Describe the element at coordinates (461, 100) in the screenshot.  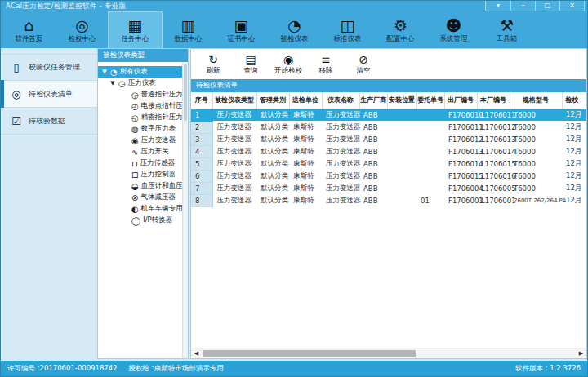
I see `column-header-出厂编号: 出厂编号` at that location.